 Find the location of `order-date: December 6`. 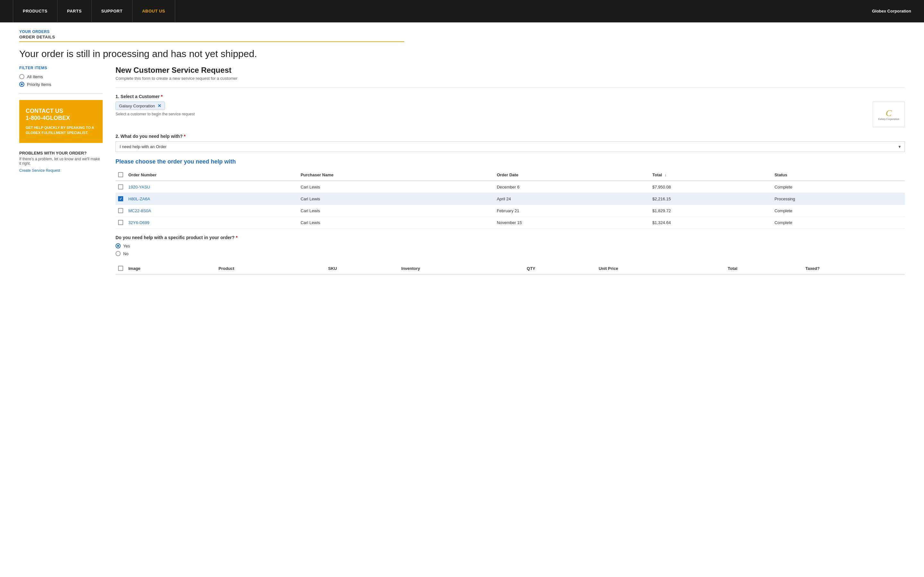

order-date: December 6 is located at coordinates (572, 187).